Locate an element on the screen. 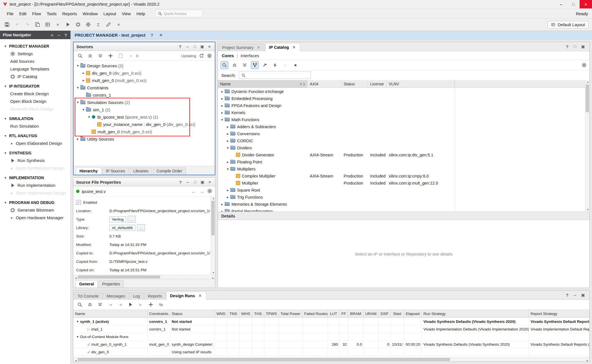 This screenshot has height=364, width=592. board-icon is located at coordinates (48, 25).